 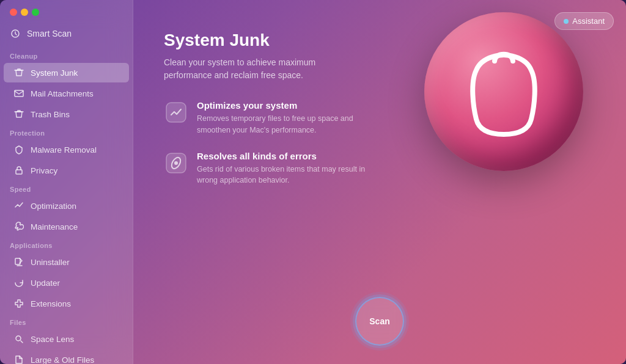 What do you see at coordinates (13, 12) in the screenshot?
I see `close-button` at bounding box center [13, 12].